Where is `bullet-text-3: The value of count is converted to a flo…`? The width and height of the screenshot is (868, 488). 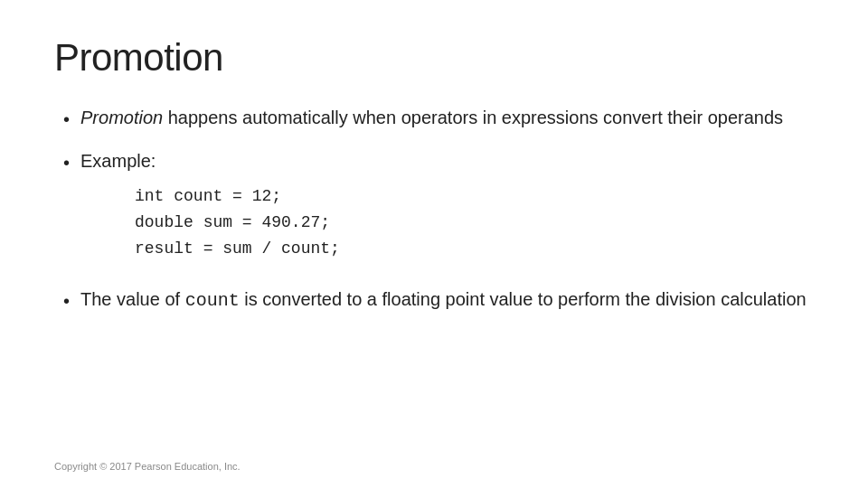 bullet-text-3: The value of count is converted to a flo… is located at coordinates (443, 300).